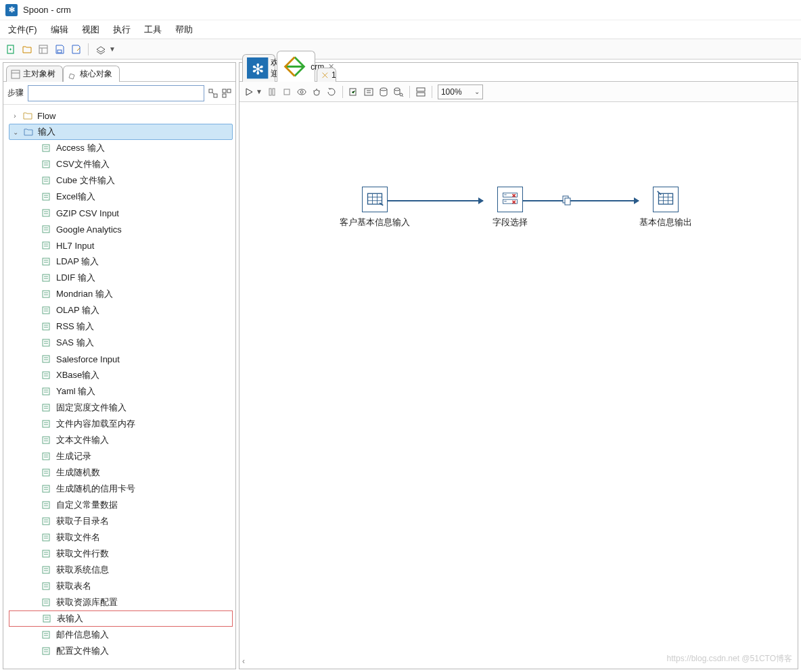  What do you see at coordinates (331, 92) in the screenshot?
I see `replay-icon` at bounding box center [331, 92].